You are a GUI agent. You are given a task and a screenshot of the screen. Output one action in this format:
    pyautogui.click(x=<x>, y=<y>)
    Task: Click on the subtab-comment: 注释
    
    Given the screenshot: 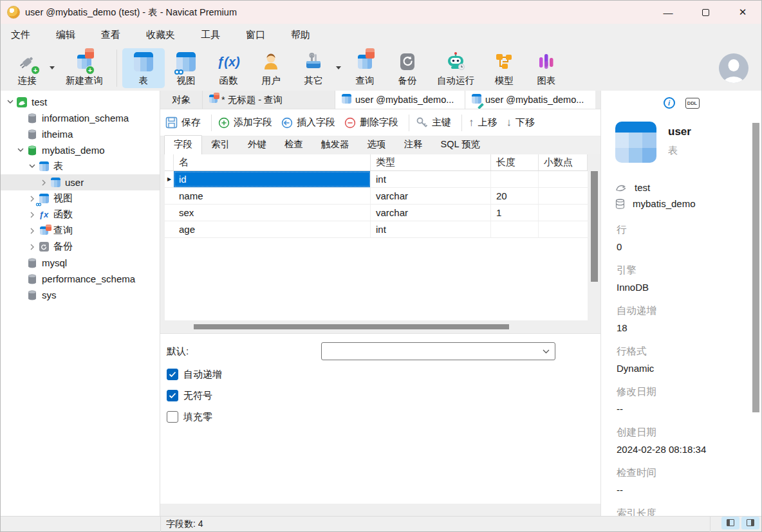 What is the action you would take?
    pyautogui.click(x=413, y=145)
    